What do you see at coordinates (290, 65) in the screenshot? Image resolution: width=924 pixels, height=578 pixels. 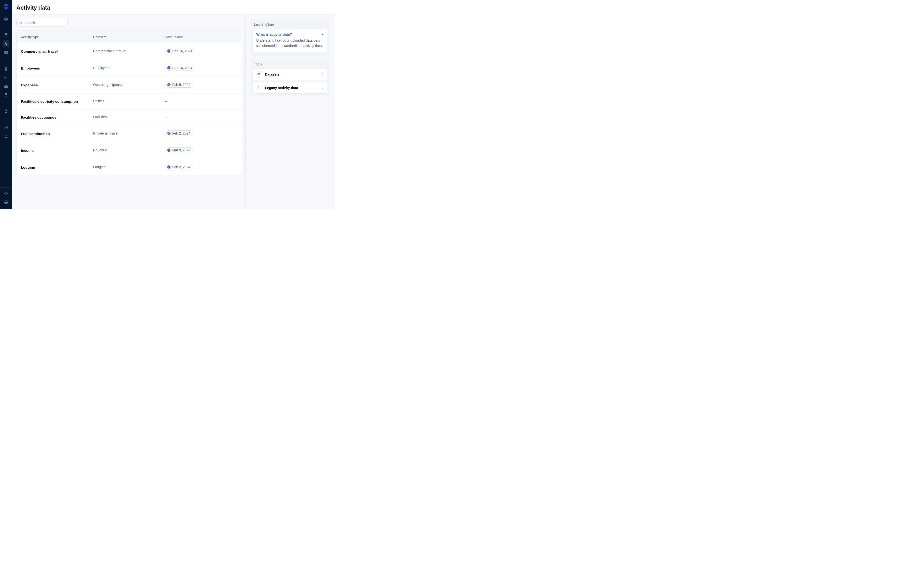 I see `tools-title: Tools` at bounding box center [290, 65].